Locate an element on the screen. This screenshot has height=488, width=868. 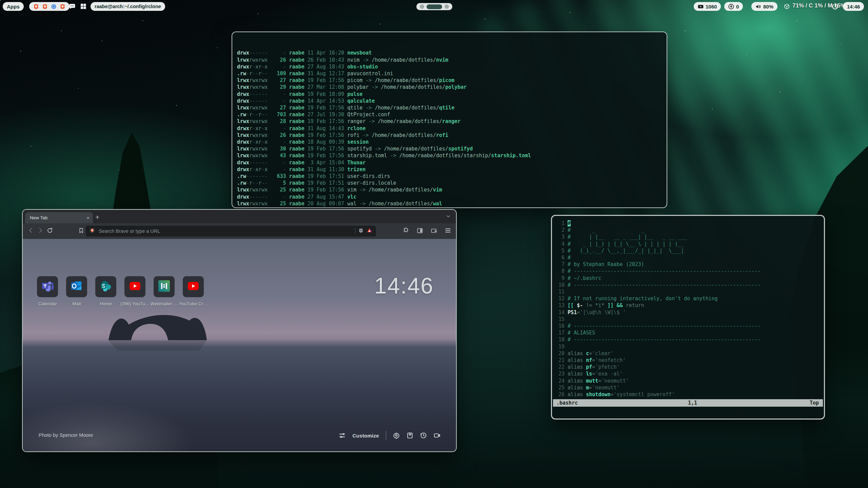
new-tab-button: + is located at coordinates (97, 217).